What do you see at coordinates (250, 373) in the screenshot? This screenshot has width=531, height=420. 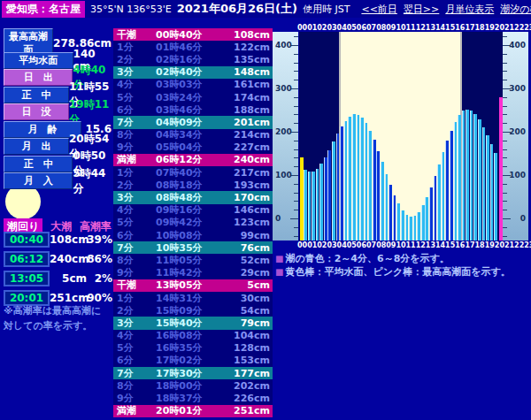 I see `height-cell: 177cm` at bounding box center [250, 373].